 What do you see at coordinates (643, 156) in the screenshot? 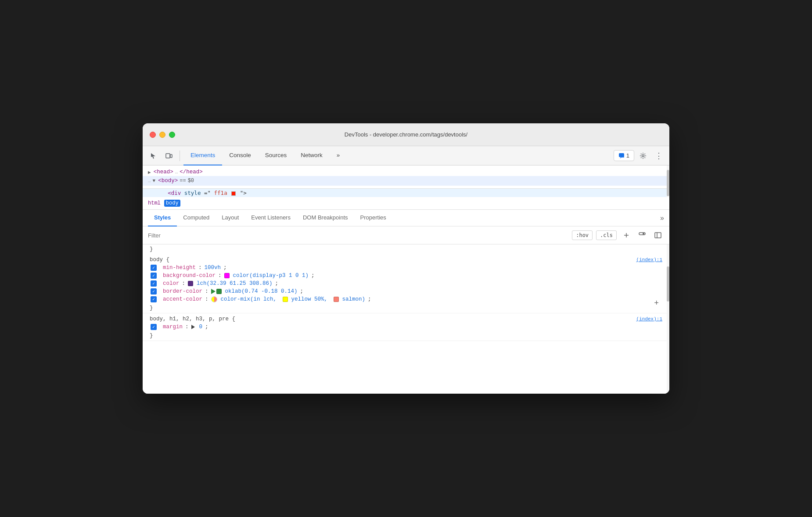
I see `gear-icon` at bounding box center [643, 156].